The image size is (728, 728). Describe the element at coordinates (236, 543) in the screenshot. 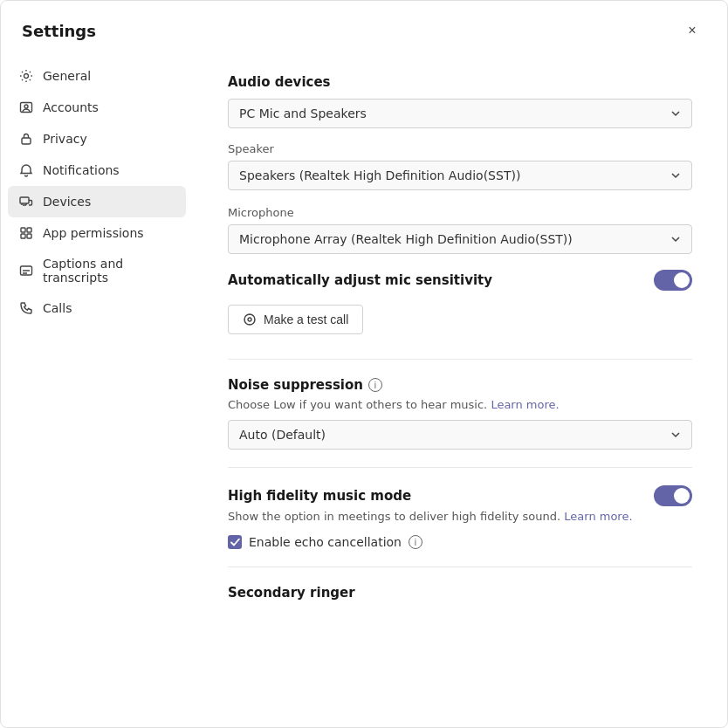

I see `checkmark-icon` at that location.